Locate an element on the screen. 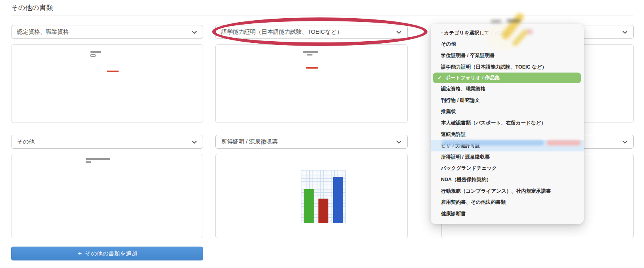 This screenshot has width=644, height=268. category-menu-item: ビザ / 労働許可証 is located at coordinates (507, 146).